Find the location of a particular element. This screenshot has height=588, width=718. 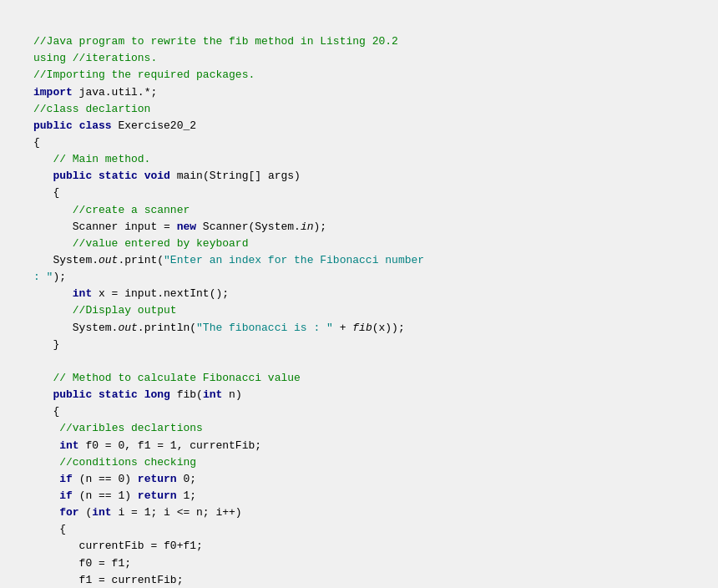

public-keyword-3: public is located at coordinates (72, 394).